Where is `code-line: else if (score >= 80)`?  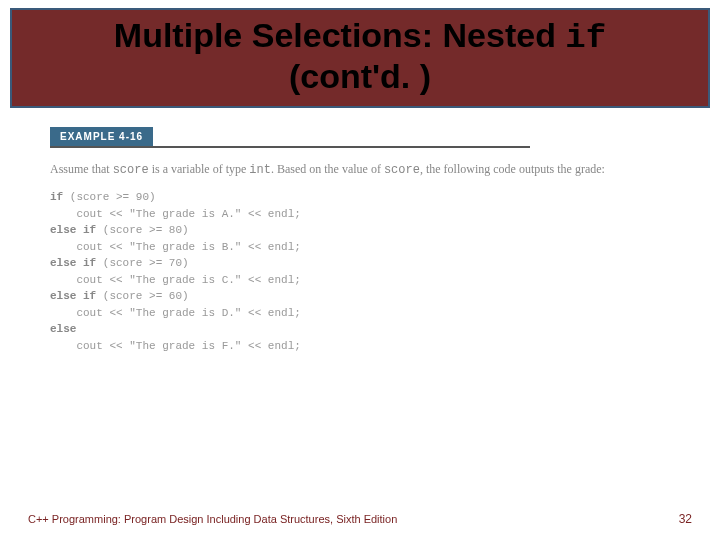
code-line: else if (score >= 80) is located at coordinates (360, 230).